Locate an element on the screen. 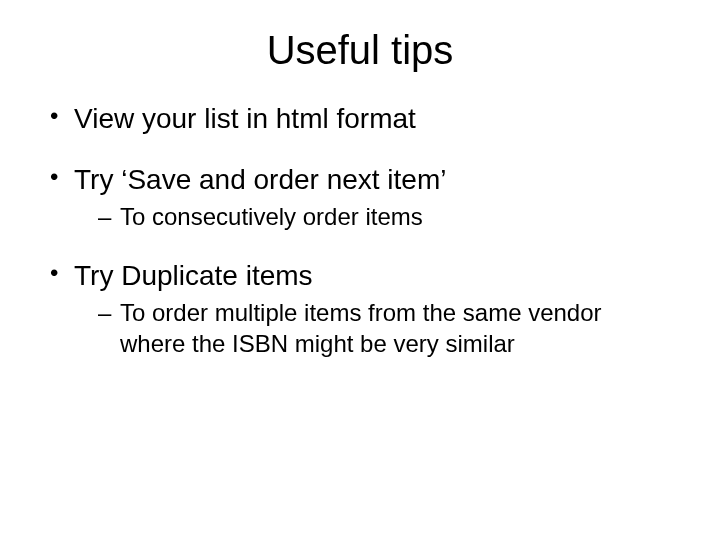 The width and height of the screenshot is (720, 540). sub-list-item-text: To order multiple items from the same ve… is located at coordinates (361, 328).